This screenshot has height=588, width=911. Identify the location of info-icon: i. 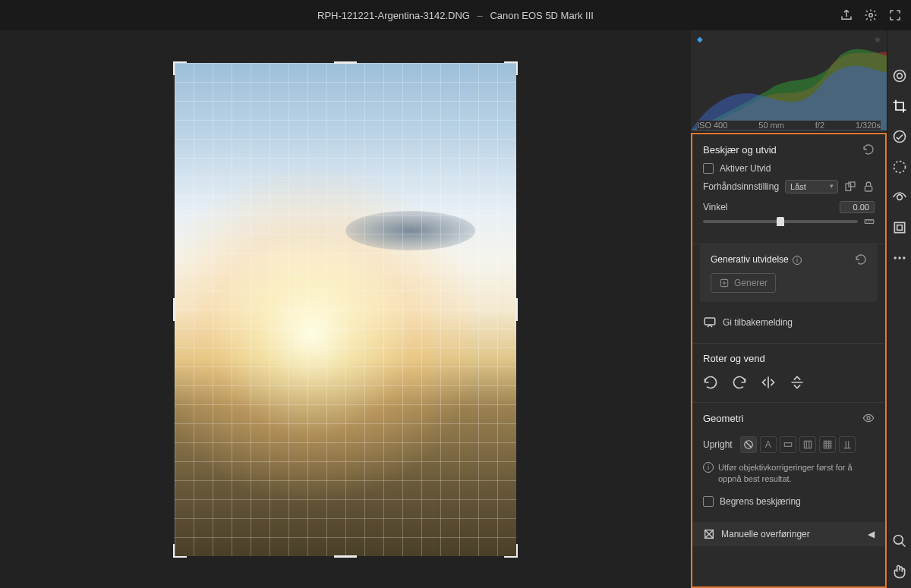
(797, 260).